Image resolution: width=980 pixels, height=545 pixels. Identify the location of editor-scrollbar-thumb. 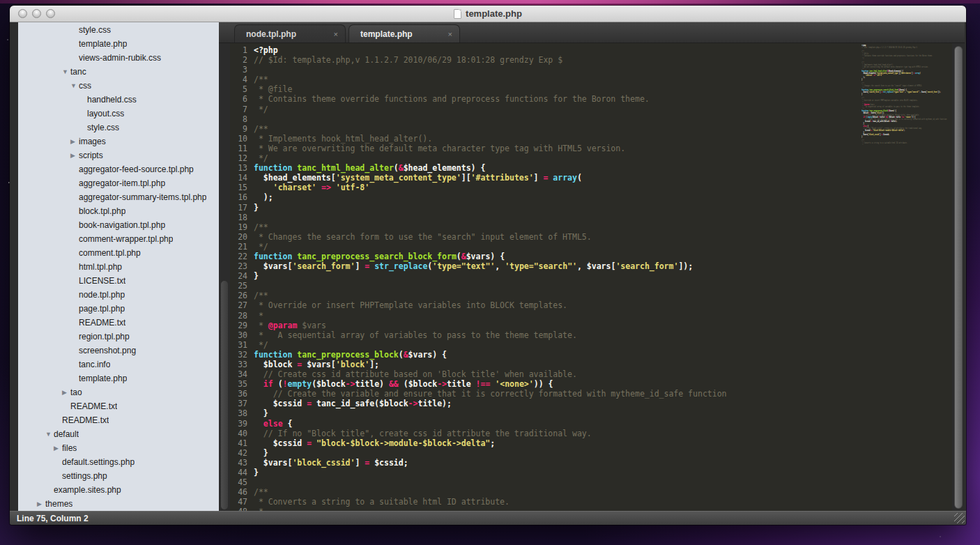
(958, 277).